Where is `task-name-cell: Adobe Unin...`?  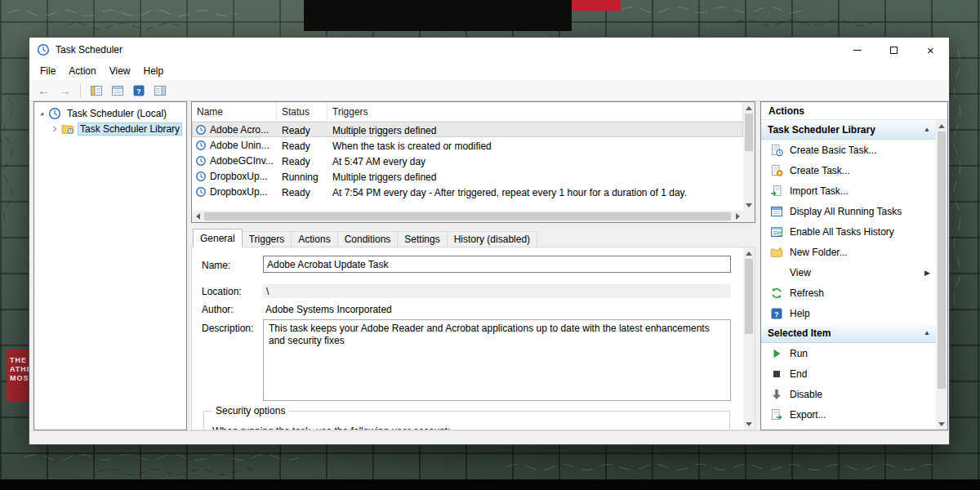
task-name-cell: Adobe Unin... is located at coordinates (234, 145).